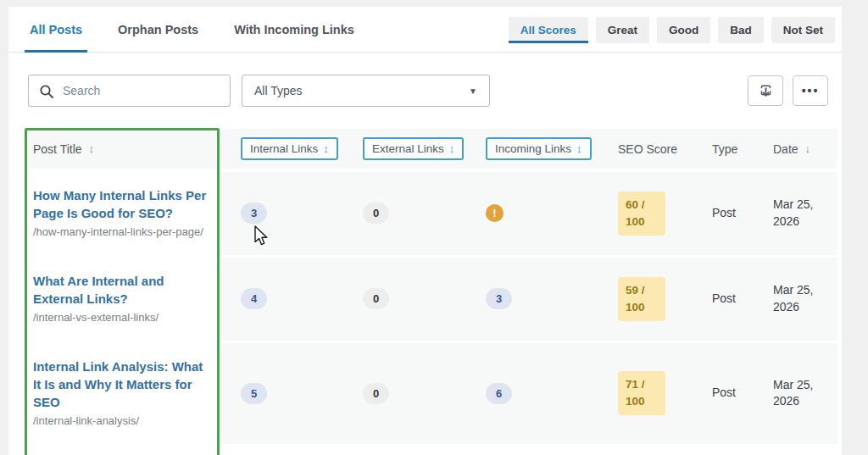 The width and height of the screenshot is (868, 455). Describe the element at coordinates (671, 30) in the screenshot. I see `score-filter-group: All Scores Great Good Bad Not Set` at that location.